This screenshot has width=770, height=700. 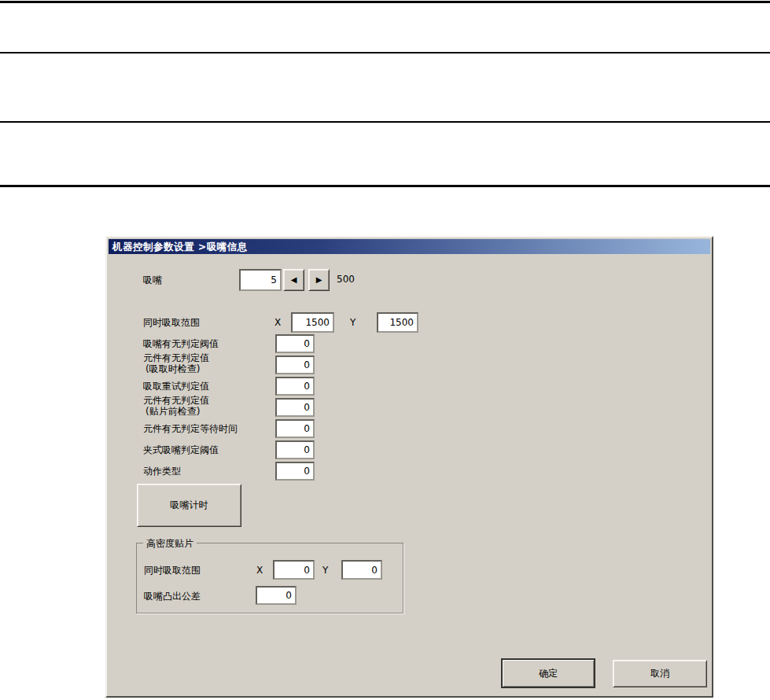 What do you see at coordinates (313, 322) in the screenshot?
I see `pickup-range-x-field: 1500` at bounding box center [313, 322].